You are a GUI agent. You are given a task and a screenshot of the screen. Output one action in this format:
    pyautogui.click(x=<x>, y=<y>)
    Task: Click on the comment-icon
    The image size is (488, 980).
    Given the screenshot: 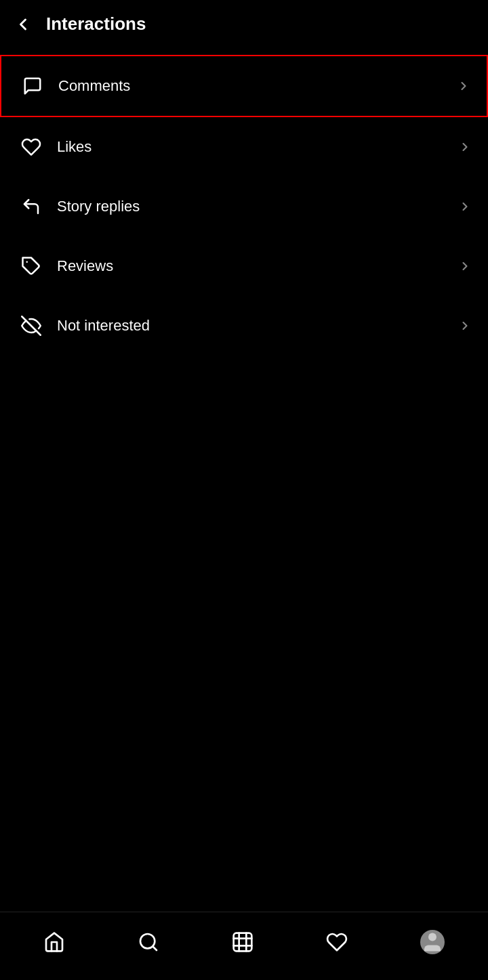 What is the action you would take?
    pyautogui.click(x=33, y=86)
    